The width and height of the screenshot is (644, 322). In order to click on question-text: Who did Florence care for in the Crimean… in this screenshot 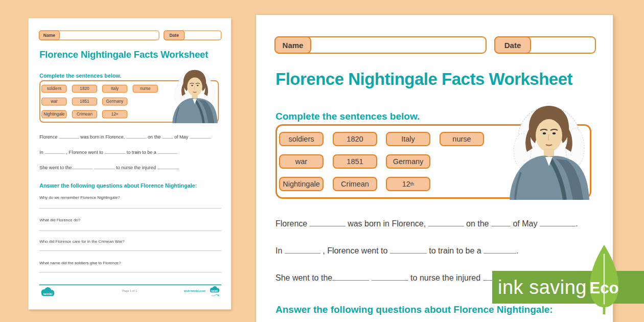, I will do `click(82, 241)`.